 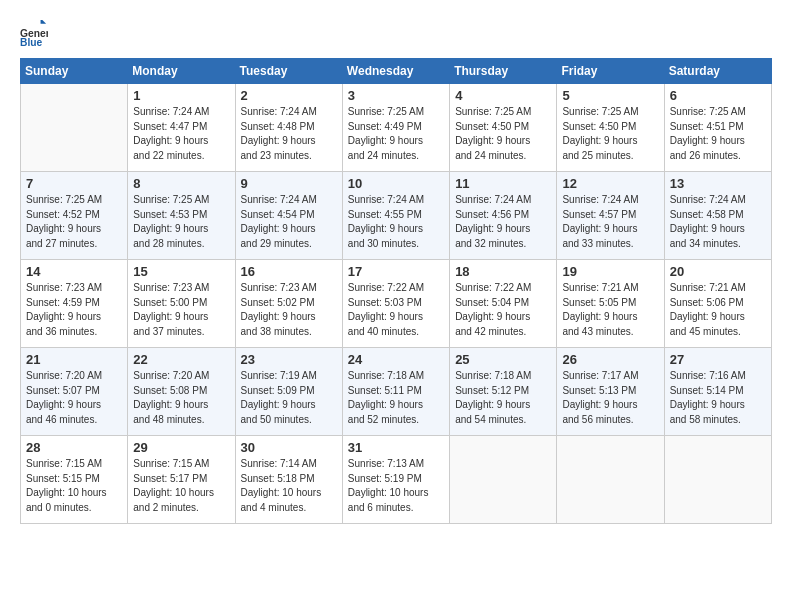 I want to click on calendar-cell: 20Sunrise: 7:21 AM Sunset: 5:06 PM Dayli…, so click(x=718, y=304).